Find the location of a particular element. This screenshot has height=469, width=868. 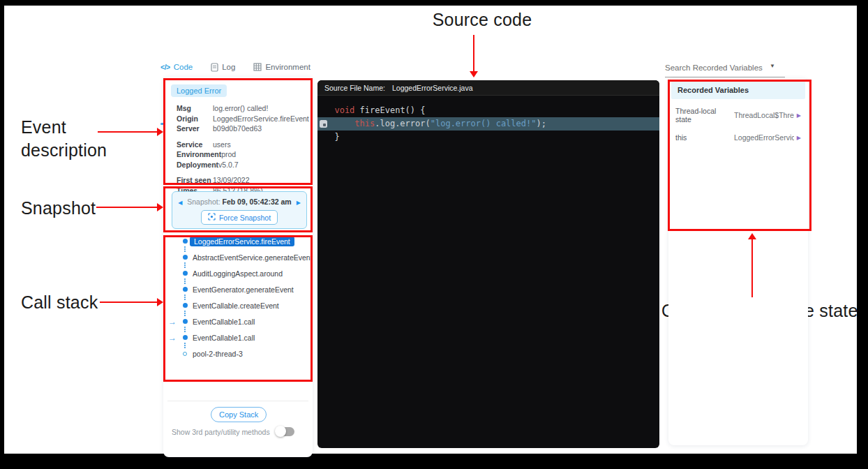

document-icon is located at coordinates (215, 67).